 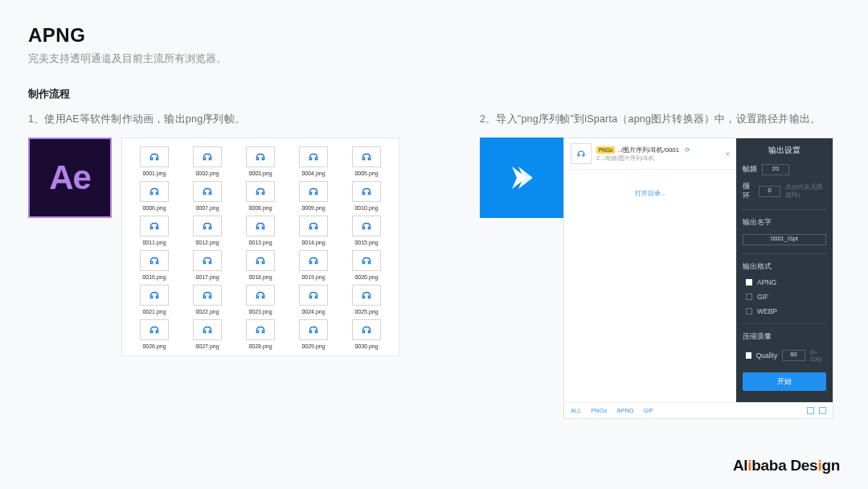 I want to click on filter-pngs: PNGs, so click(x=599, y=410).